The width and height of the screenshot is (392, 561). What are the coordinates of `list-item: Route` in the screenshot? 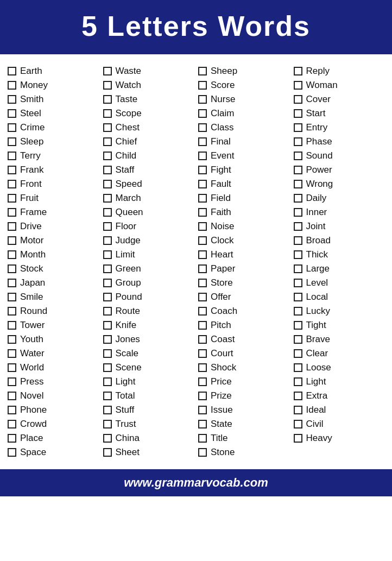 It's located at (149, 311).